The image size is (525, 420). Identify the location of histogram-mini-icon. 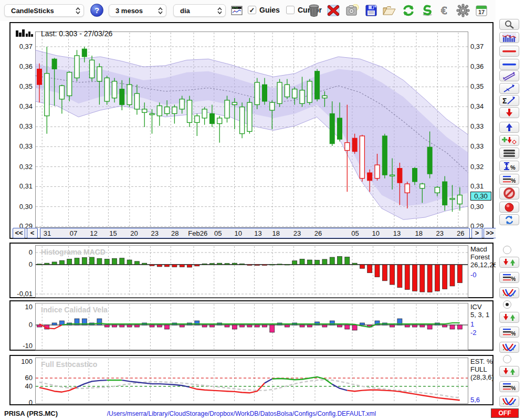
(25, 34).